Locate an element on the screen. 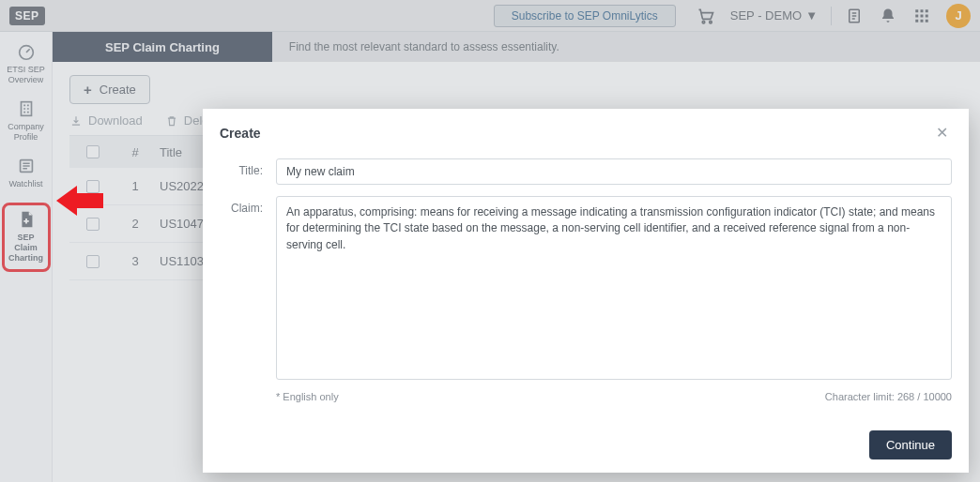 The width and height of the screenshot is (980, 482). create-button: + Create is located at coordinates (110, 90).